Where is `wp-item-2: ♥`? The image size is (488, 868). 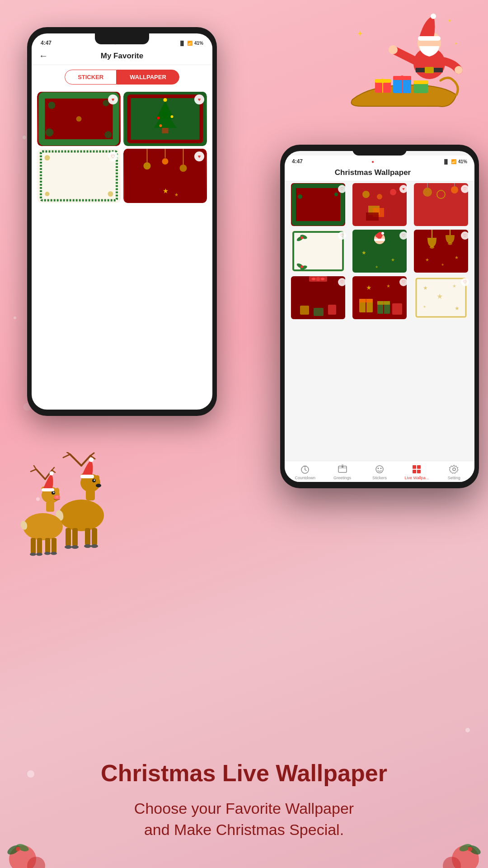
wp-item-2: ♥ is located at coordinates (165, 119).